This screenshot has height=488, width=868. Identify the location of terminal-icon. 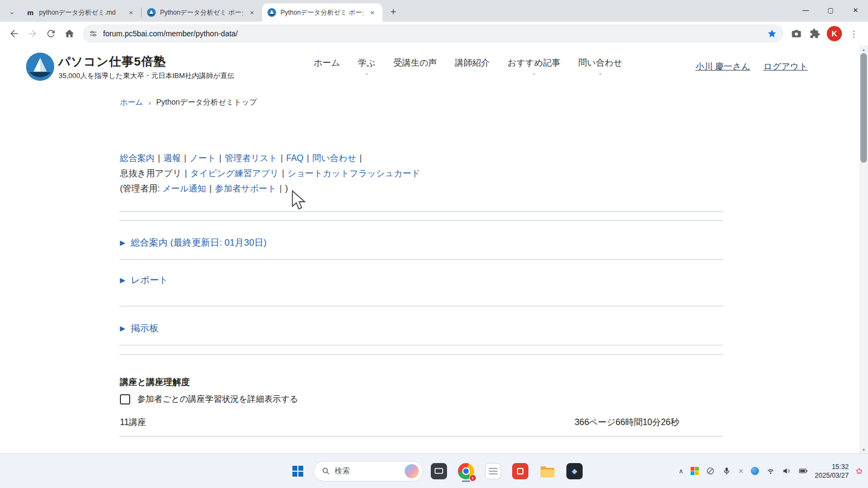
(439, 471).